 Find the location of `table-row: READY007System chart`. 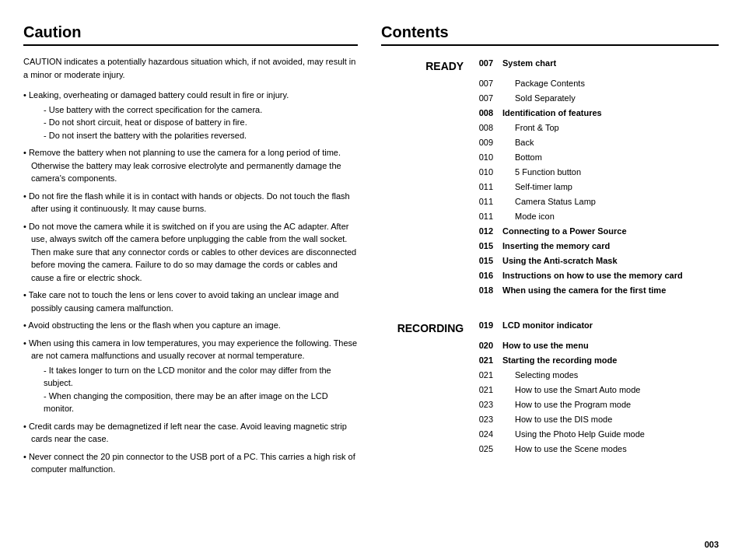

table-row: READY007System chart is located at coordinates (550, 66).